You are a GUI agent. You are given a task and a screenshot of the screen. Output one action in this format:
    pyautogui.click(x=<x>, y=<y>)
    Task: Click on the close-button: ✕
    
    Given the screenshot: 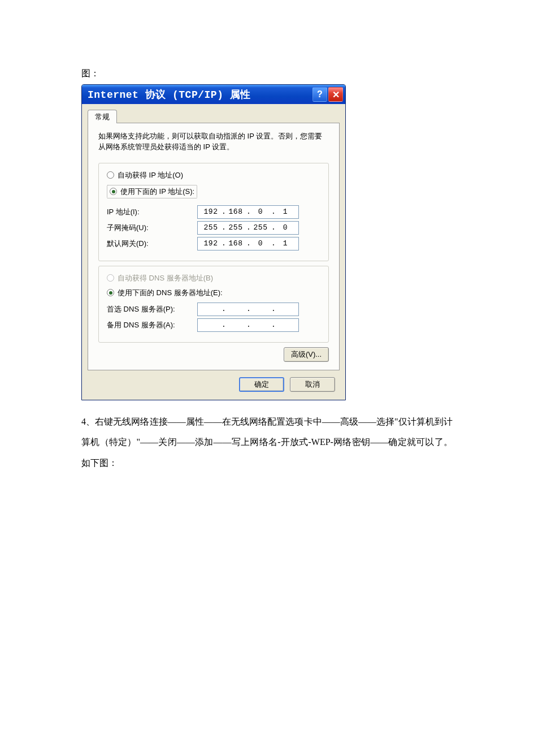 What is the action you would take?
    pyautogui.click(x=336, y=94)
    